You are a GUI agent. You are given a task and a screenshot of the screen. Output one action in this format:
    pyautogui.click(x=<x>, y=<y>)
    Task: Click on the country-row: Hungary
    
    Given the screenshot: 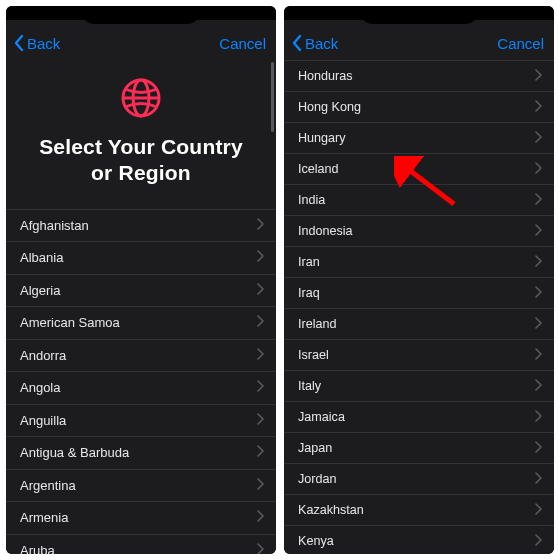 What is the action you would take?
    pyautogui.click(x=419, y=138)
    